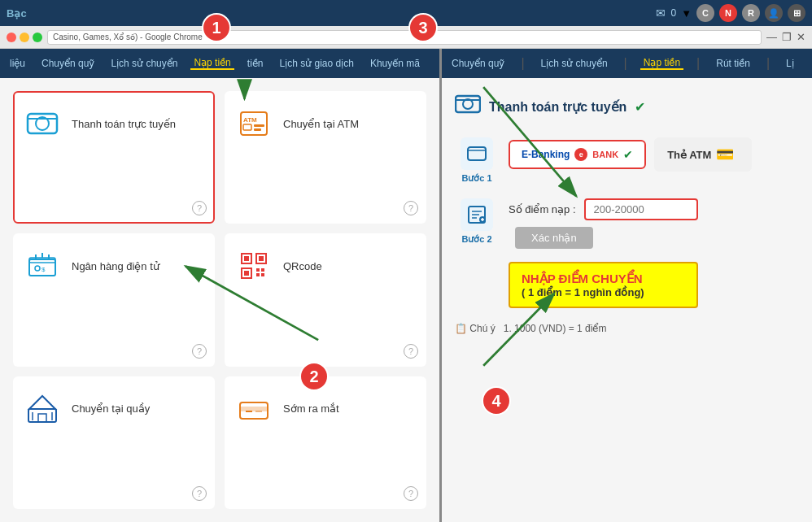 This screenshot has height=522, width=812. I want to click on card-qr-label: QRcode, so click(303, 267).